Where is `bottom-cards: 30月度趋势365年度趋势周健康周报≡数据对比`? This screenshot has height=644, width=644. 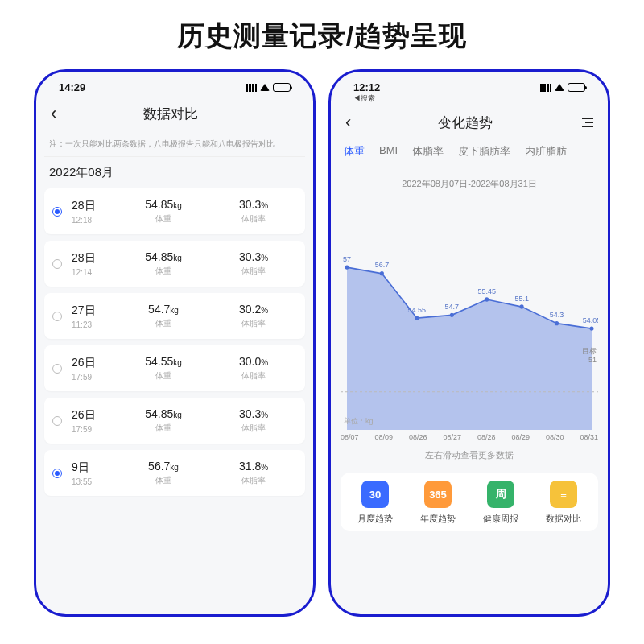
bottom-cards: 30月度趋势365年度趋势周健康周报≡数据对比 is located at coordinates (469, 502).